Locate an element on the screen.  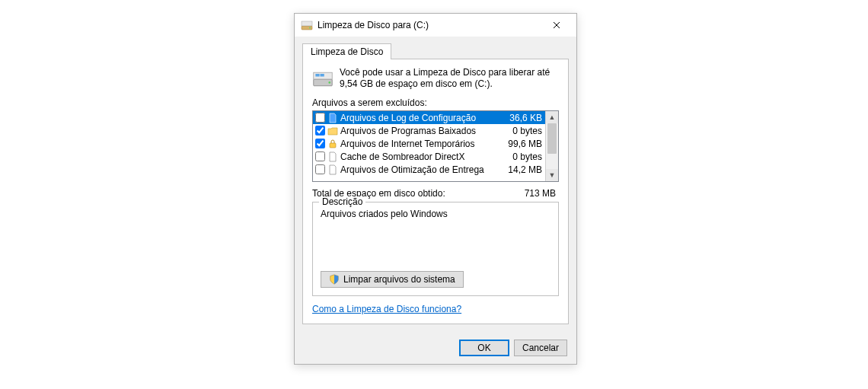
list-item: Arquivos de Programas Baixados0 bytes is located at coordinates (429, 131).